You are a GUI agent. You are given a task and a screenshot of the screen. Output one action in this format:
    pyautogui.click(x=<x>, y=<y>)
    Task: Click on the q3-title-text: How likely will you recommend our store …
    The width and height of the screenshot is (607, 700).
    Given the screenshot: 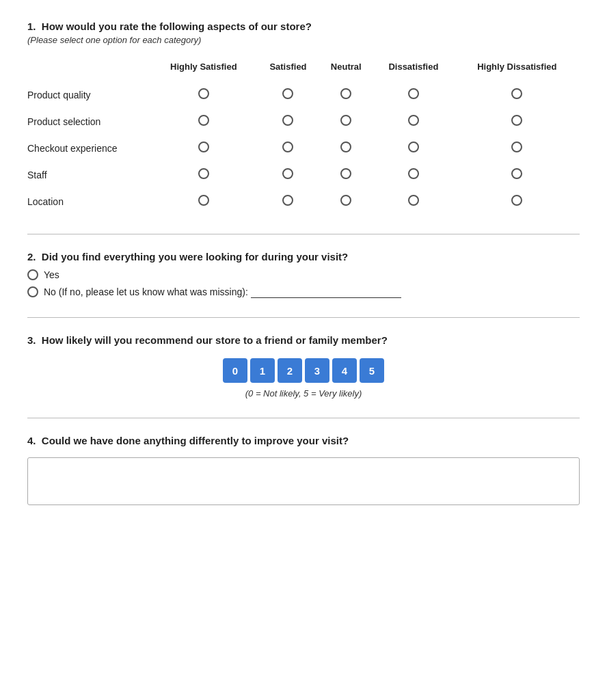 What is the action you would take?
    pyautogui.click(x=215, y=340)
    